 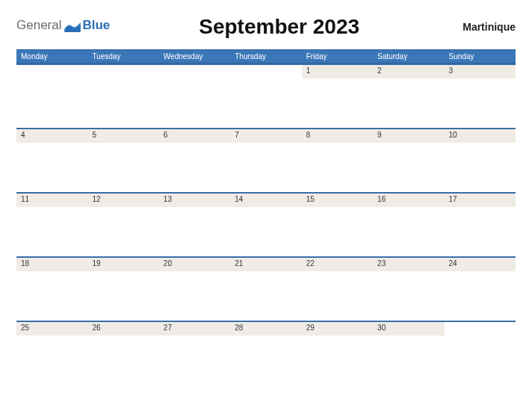 What do you see at coordinates (63, 23) in the screenshot?
I see `brand-logo: General Blue` at bounding box center [63, 23].